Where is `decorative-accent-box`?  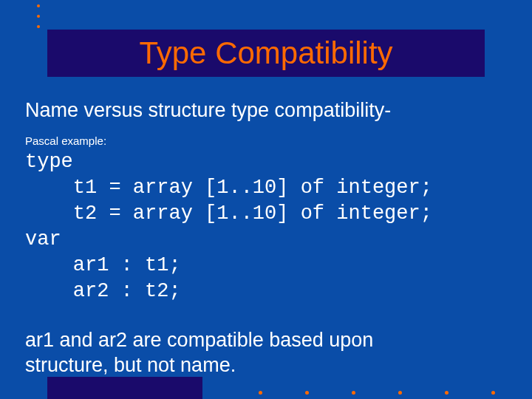
decorative-accent-box is located at coordinates (125, 388).